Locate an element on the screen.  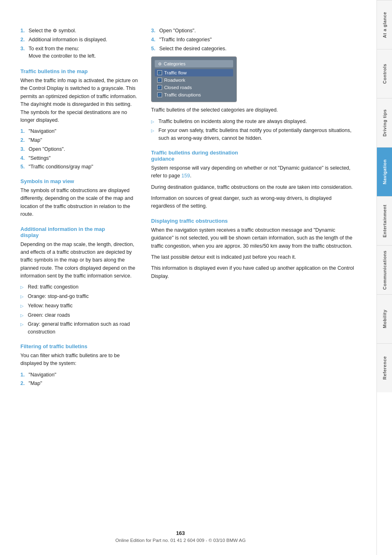
sidebar-tab-mobility: Mobility is located at coordinates (385, 319).